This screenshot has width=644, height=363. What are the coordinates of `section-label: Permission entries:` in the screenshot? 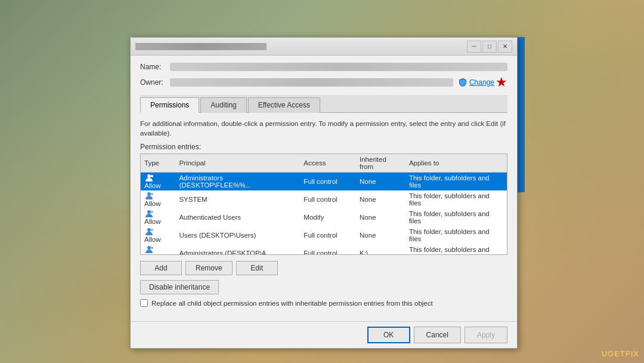 It's located at (324, 147).